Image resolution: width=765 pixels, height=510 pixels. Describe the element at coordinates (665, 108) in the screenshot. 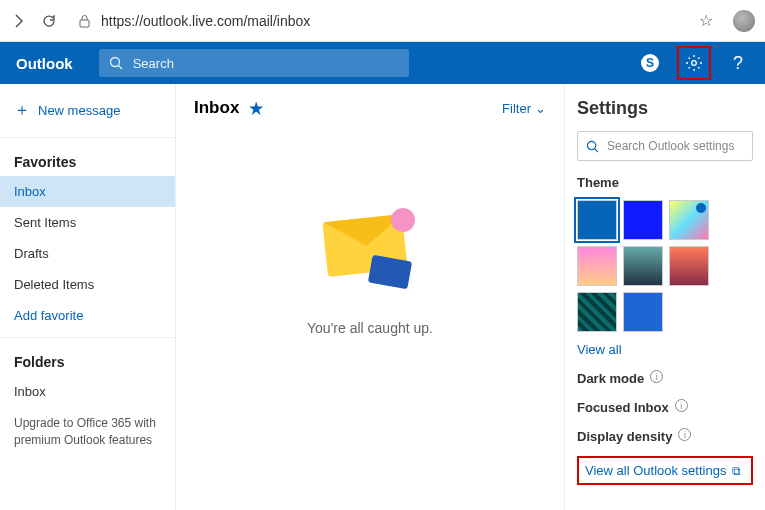

I see `settings-title: Settings` at that location.